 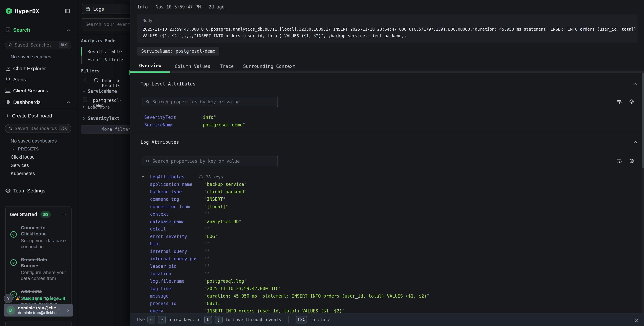 What do you see at coordinates (8, 116) in the screenshot?
I see `plus-icon: +` at bounding box center [8, 116].